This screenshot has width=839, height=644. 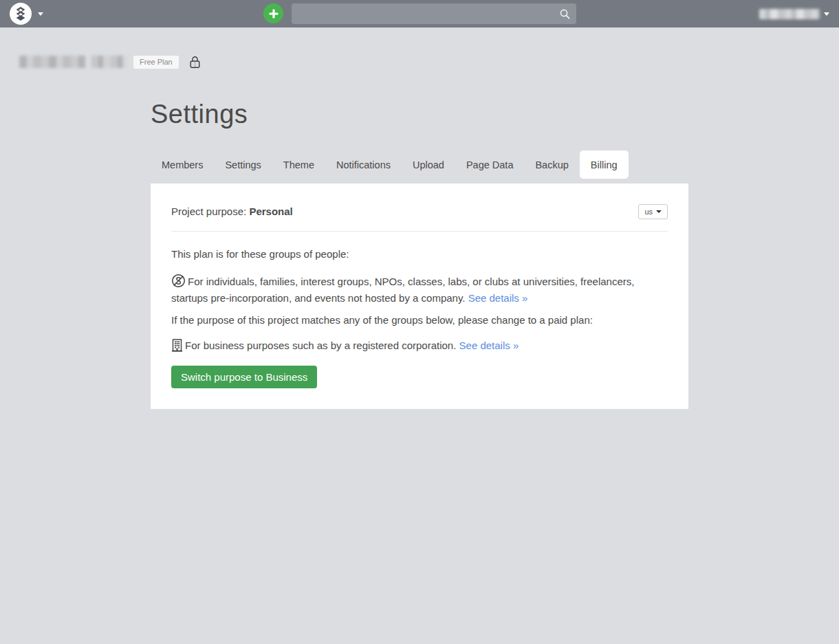 I want to click on tab-billing: Billing, so click(x=604, y=165).